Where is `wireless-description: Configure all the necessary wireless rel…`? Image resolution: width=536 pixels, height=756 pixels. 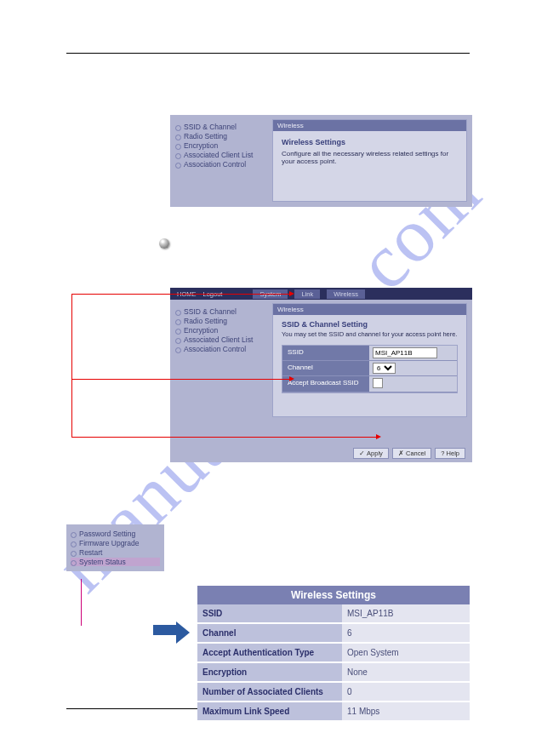 wireless-description: Configure all the necessary wireless rel… is located at coordinates (369, 158).